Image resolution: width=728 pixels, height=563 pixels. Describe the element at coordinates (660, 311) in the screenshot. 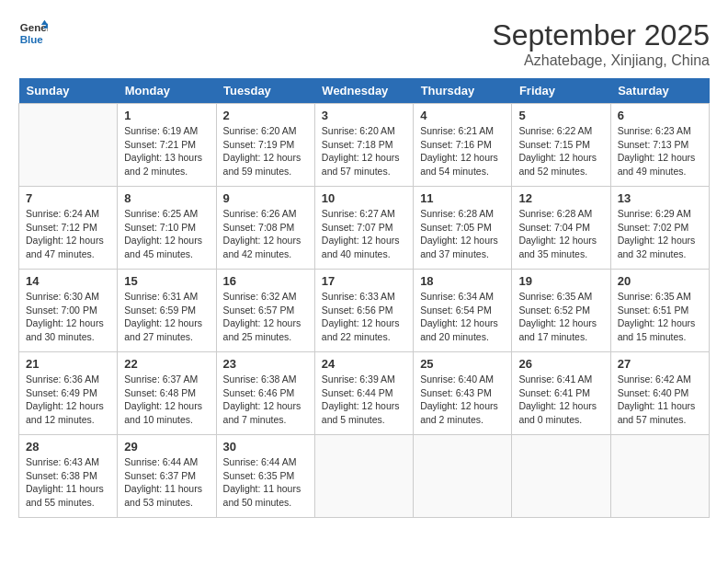

I see `calendar-cell: 20Sunrise: 6:35 AM Sunset: 6:51 PM Dayli…` at that location.